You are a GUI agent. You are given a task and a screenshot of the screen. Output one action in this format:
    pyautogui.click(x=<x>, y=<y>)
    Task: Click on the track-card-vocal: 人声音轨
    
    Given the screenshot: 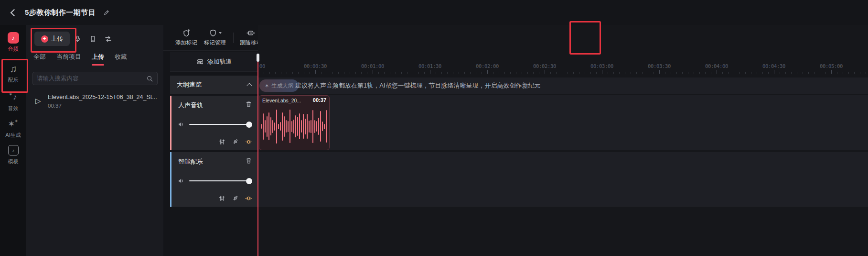 What is the action you would take?
    pyautogui.click(x=214, y=123)
    